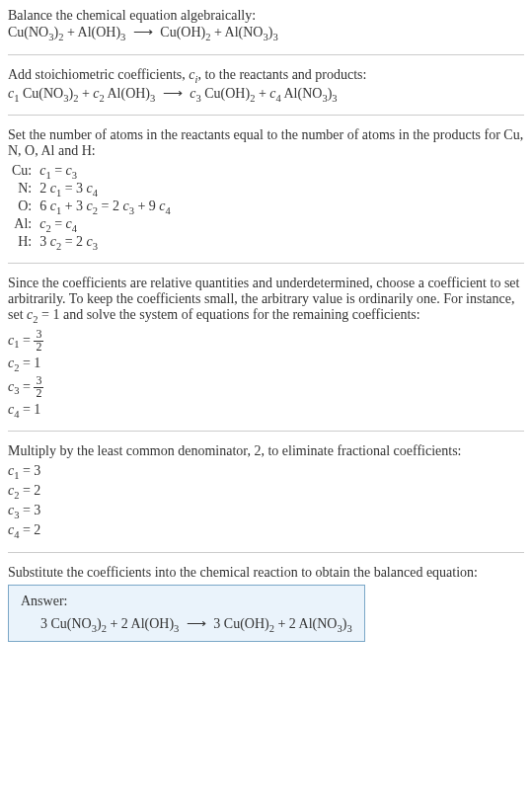 The image size is (532, 792). I want to click on intro-equation: Cu(NO3)2 + Al(OH)3 ⟶ Cu(OH)2 + Al(NO3)3, so click(266, 34).